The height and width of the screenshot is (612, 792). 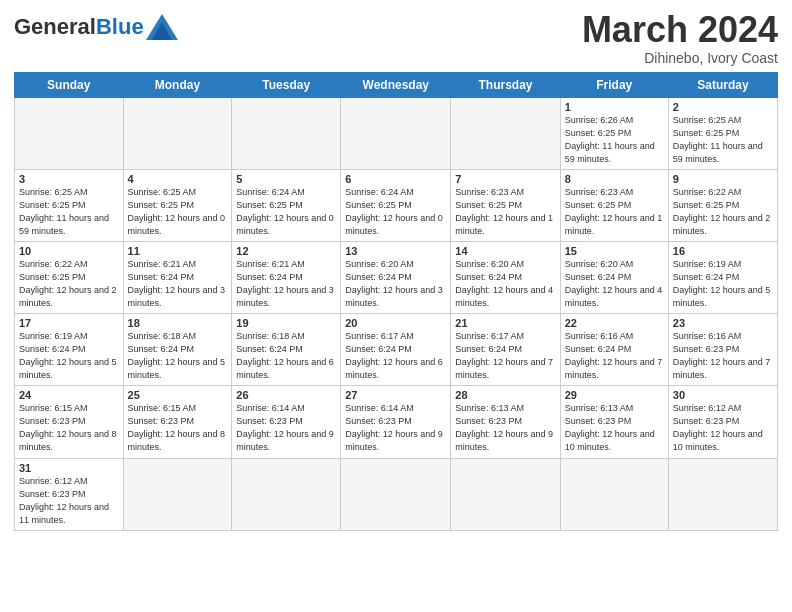 I want to click on calendar-cell: 11Sunrise: 6:21 AM Sunset: 6:24 PM Dayli…, so click(x=178, y=277).